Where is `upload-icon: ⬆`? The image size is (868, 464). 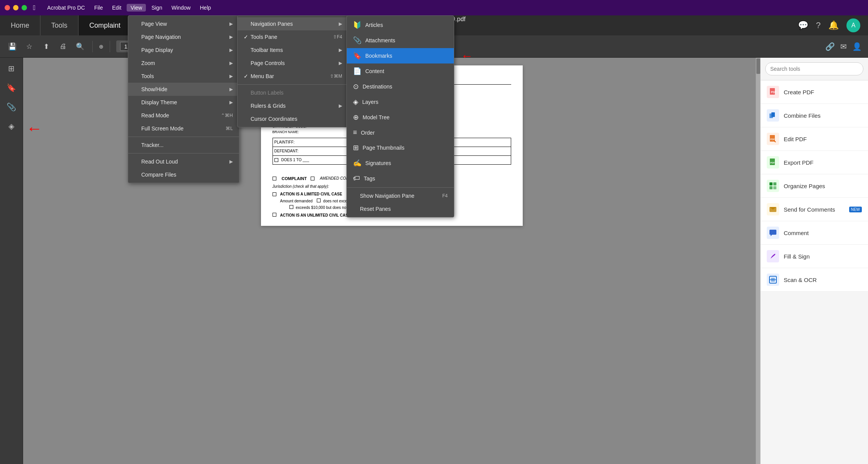
upload-icon: ⬆ is located at coordinates (46, 47).